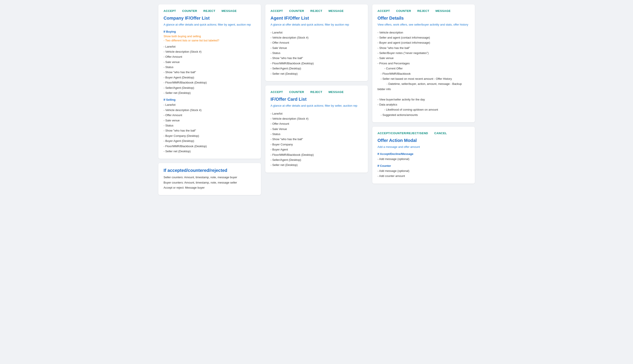 Image resolution: width=633 pixels, height=364 pixels. I want to click on card-list-items: - Lane/lot - Vehicle description (Stock …, so click(317, 140).